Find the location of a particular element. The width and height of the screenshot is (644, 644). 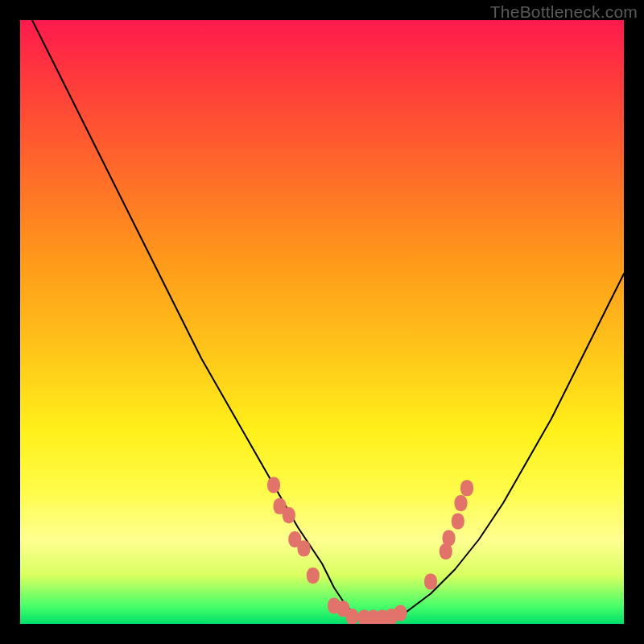

watermark-text: TheBottleneck.com is located at coordinates (564, 12).